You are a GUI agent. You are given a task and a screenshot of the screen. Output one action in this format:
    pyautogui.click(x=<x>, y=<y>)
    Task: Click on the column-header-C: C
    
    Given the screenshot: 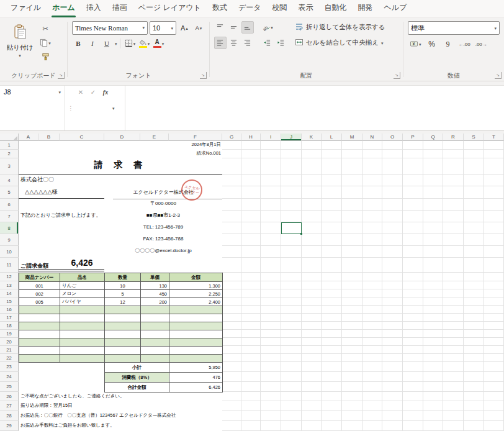 What is the action you would take?
    pyautogui.click(x=82, y=137)
    